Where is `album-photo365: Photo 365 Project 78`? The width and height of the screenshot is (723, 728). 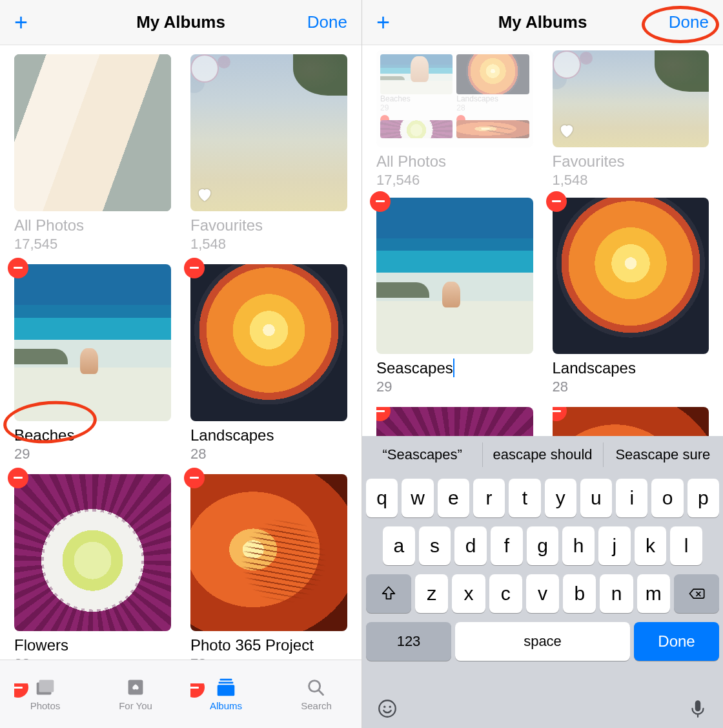
album-photo365: Photo 365 Project 78 is located at coordinates (269, 577).